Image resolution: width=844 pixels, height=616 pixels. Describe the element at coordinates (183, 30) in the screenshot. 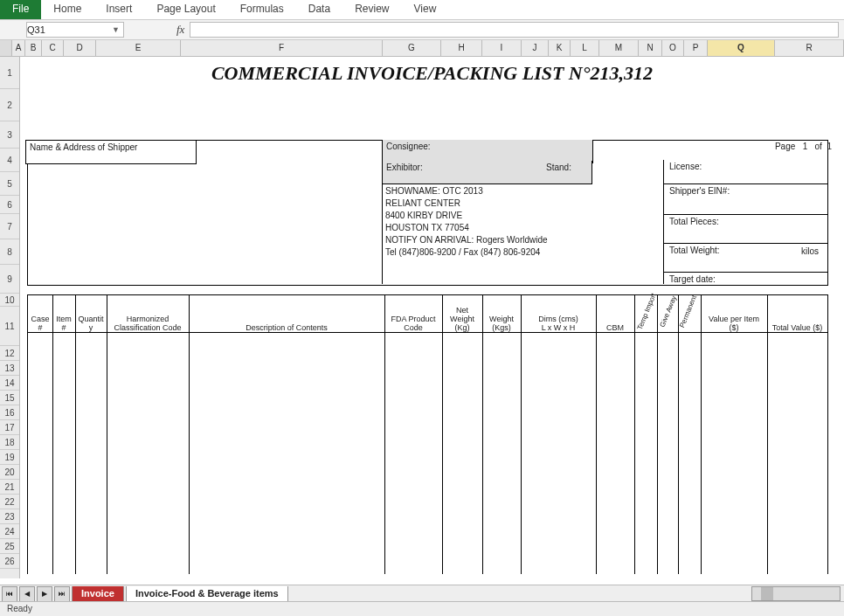

I see `fx-icon: fx` at that location.